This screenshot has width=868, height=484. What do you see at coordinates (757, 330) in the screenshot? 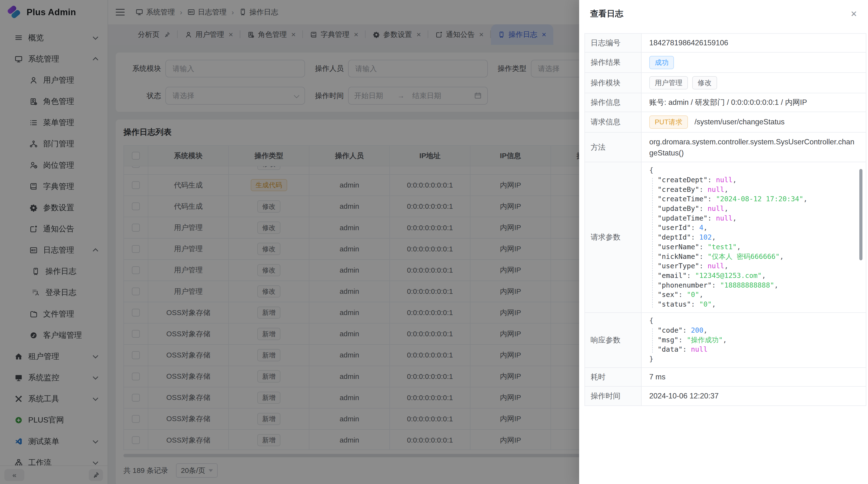
I see `code-line: "code": 200,` at bounding box center [757, 330].